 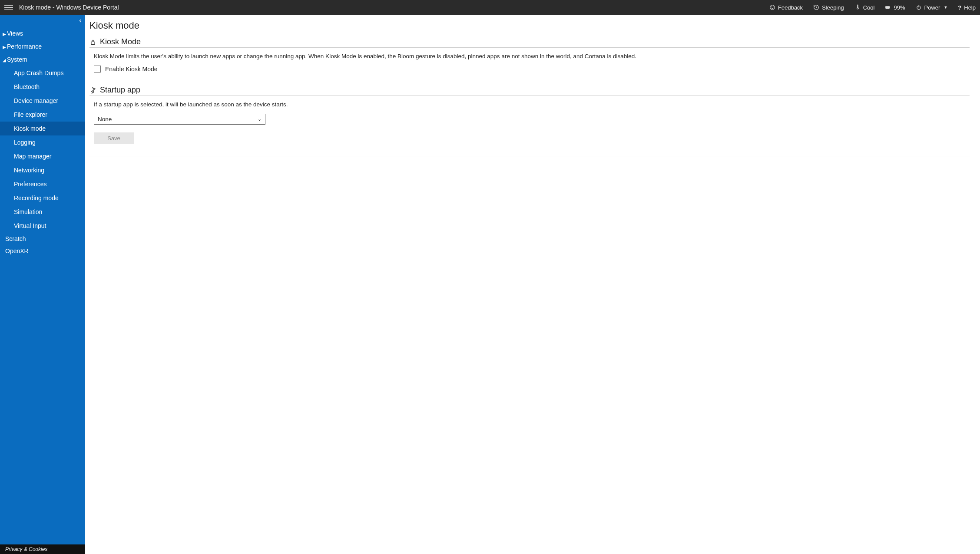 What do you see at coordinates (43, 284) in the screenshot?
I see `sidebar: ▶Views ▶Performance ◢System App Crash Du…` at bounding box center [43, 284].